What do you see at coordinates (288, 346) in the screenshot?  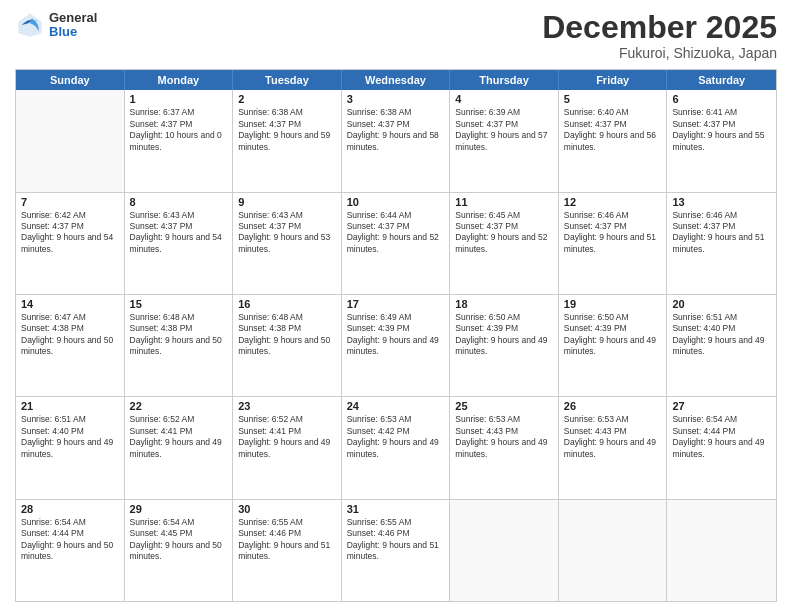 I see `calendar-cell: 16Sunrise: 6:48 AMSunset: 4:38 PMDayligh…` at bounding box center [288, 346].